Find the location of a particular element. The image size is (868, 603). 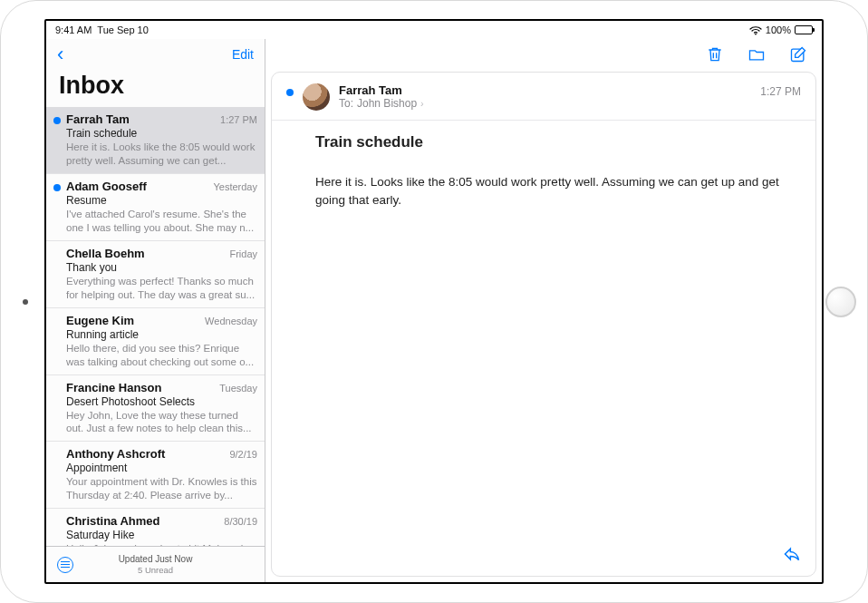

mail-time: Wednesday is located at coordinates (231, 321).